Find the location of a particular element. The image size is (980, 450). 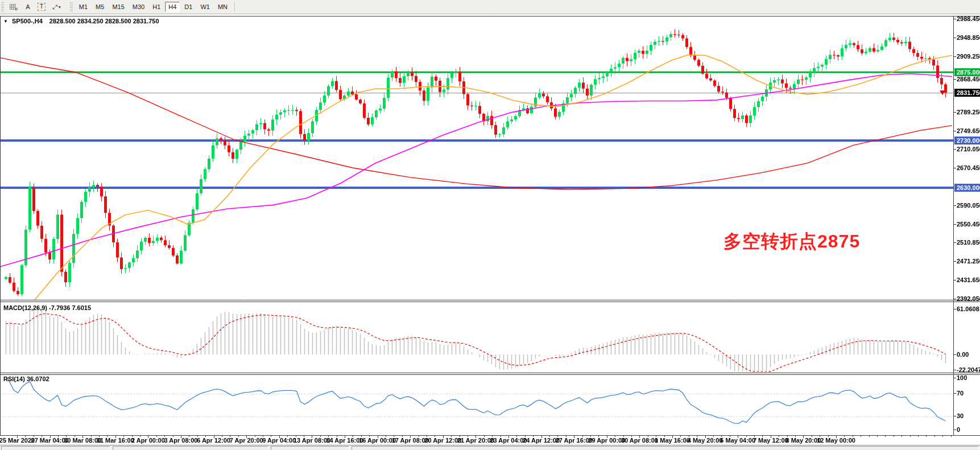

timeframe-button-m5: M5 is located at coordinates (100, 7).